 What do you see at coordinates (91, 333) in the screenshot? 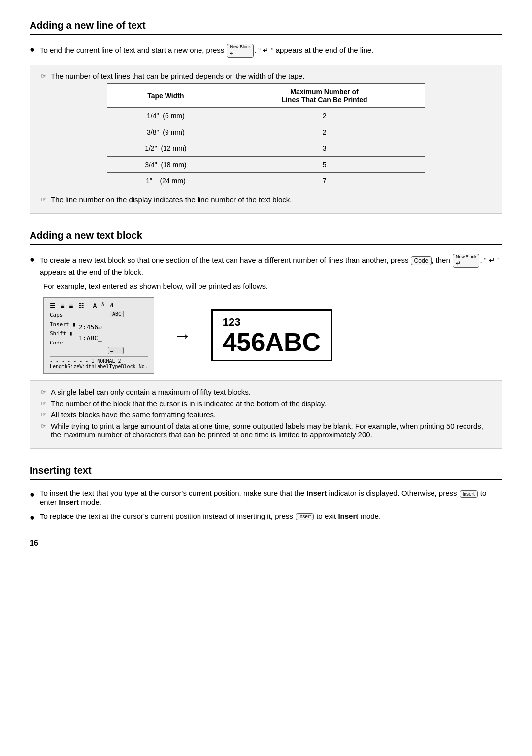
I see `lcd-lines: 2:456↵ 1:ABC_` at bounding box center [91, 333].